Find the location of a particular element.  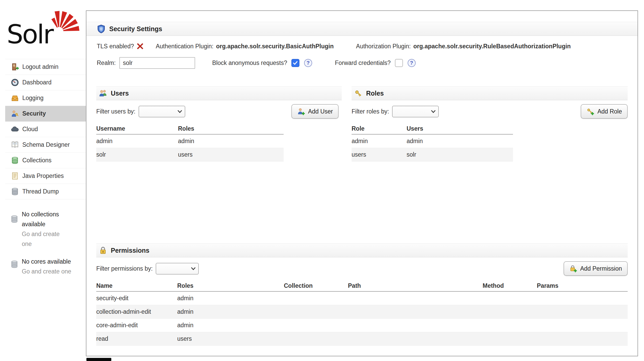

role-row-users: users solr is located at coordinates (432, 155).